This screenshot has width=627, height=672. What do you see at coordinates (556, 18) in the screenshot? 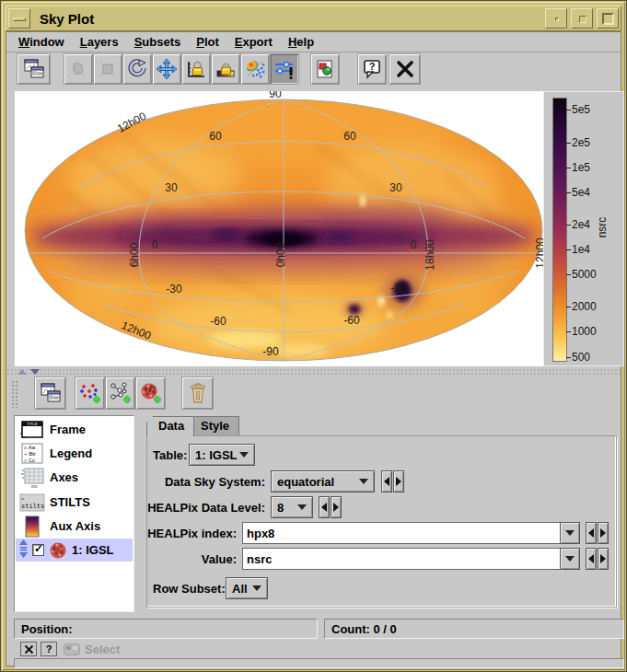
I see `minimize-button` at bounding box center [556, 18].